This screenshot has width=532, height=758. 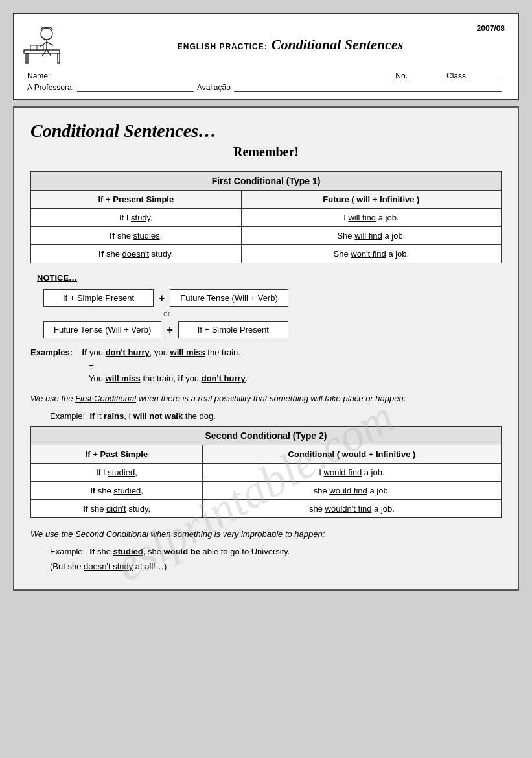 I want to click on first-cond-row3-col1: If she doesn't study,, so click(x=136, y=254).